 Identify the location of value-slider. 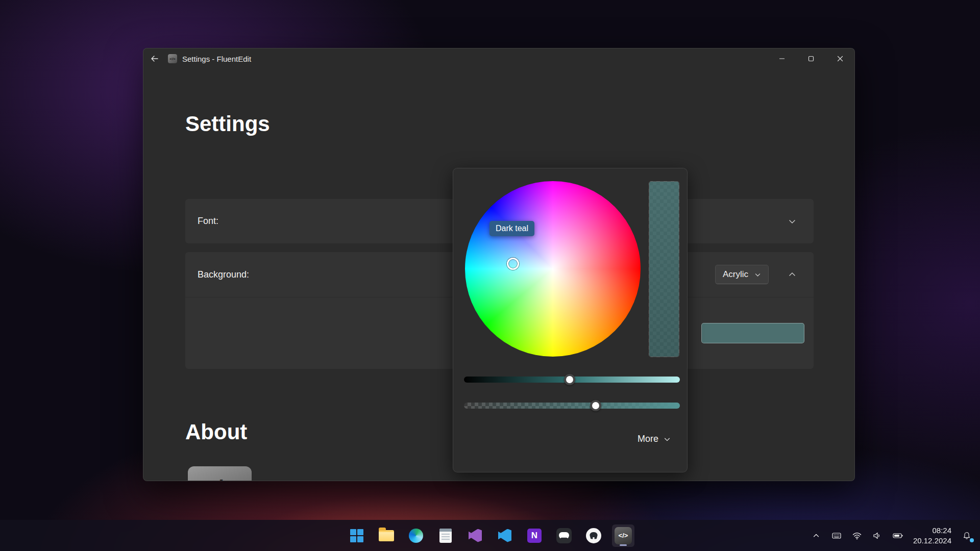
(572, 380).